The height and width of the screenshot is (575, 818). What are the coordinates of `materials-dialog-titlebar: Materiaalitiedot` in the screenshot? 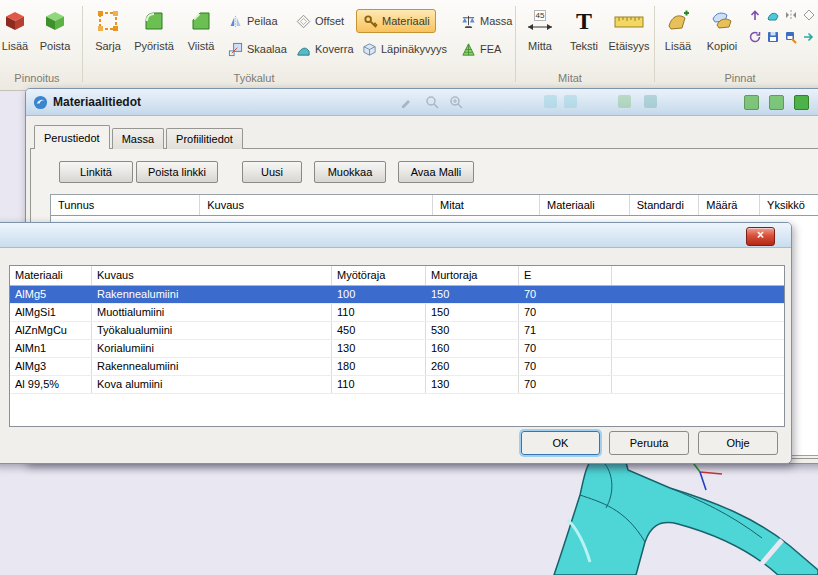 It's located at (422, 102).